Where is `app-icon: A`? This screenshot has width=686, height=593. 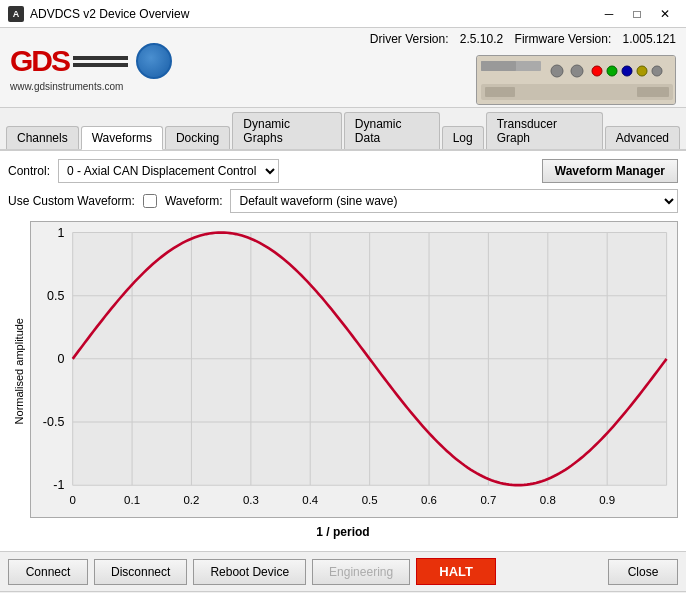 app-icon: A is located at coordinates (16, 14).